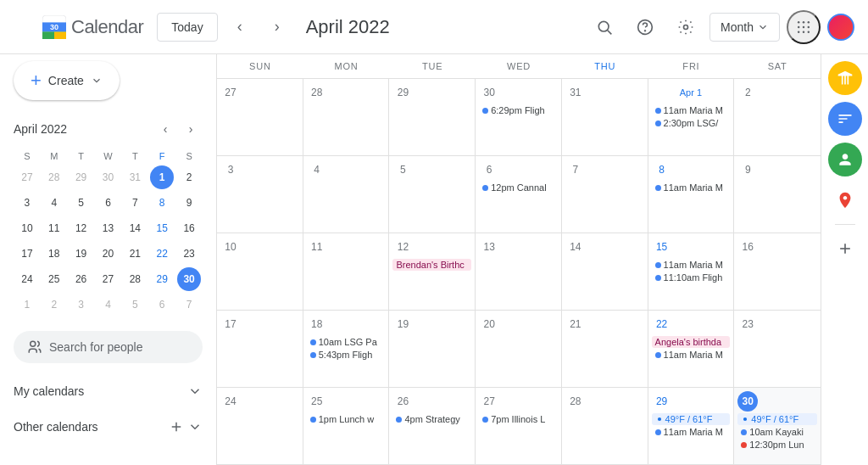 Image resolution: width=868 pixels, height=465 pixels. What do you see at coordinates (186, 27) in the screenshot?
I see `today-button: Today` at bounding box center [186, 27].